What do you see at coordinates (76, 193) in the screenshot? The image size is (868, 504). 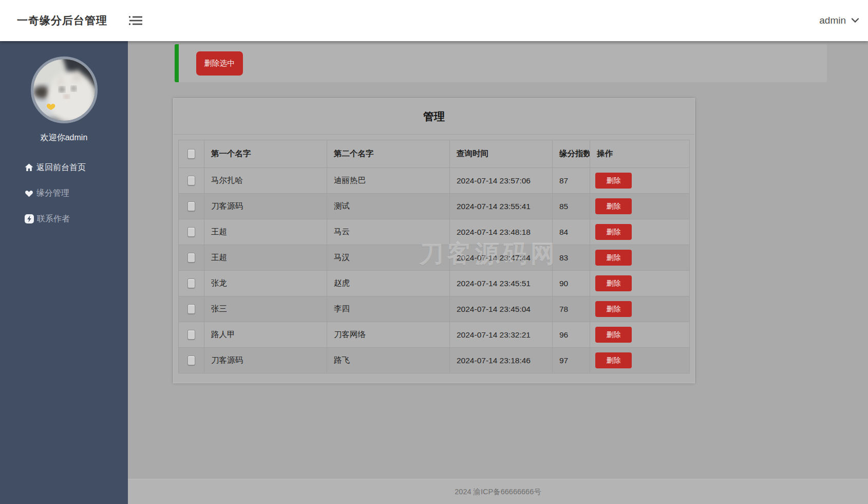 I see `sidebar-item-fate: 缘分管理` at bounding box center [76, 193].